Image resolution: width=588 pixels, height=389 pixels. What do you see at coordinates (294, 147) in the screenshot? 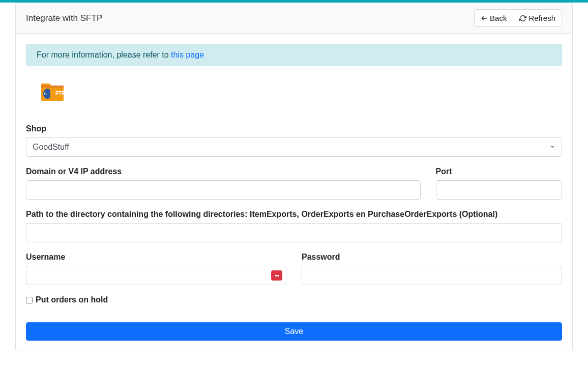
I see `shop-select: GoodStuff` at bounding box center [294, 147].